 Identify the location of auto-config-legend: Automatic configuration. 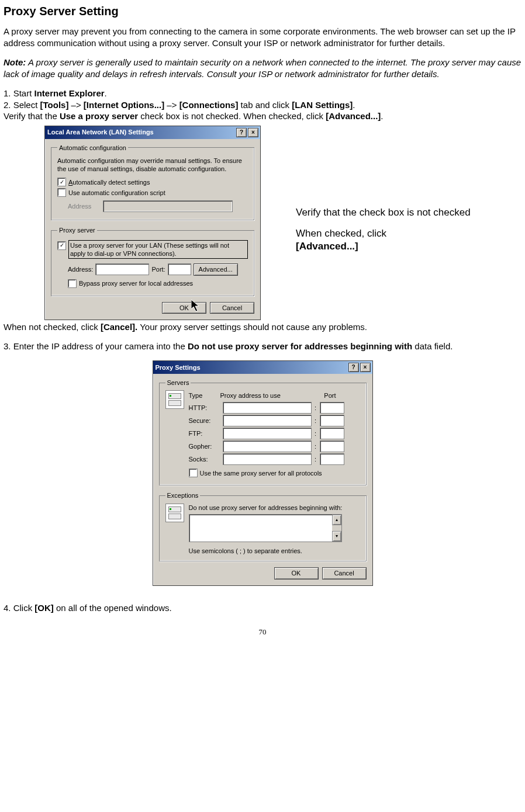
(92, 148).